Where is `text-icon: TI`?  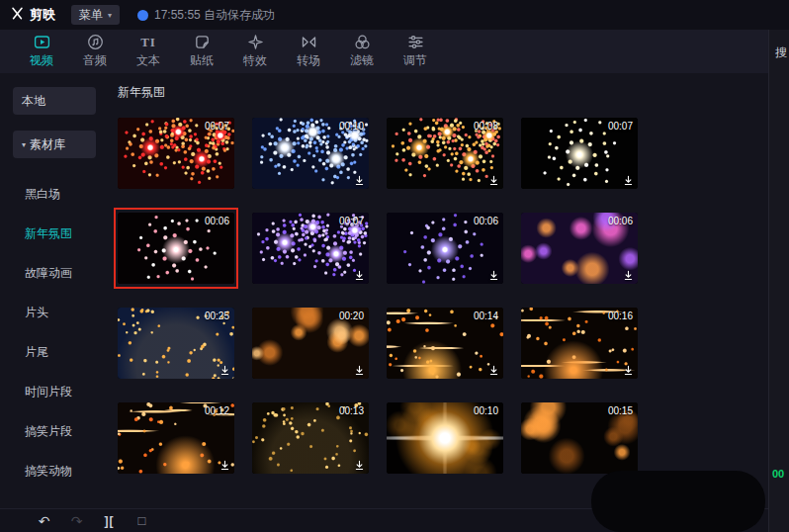
text-icon: TI is located at coordinates (148, 42).